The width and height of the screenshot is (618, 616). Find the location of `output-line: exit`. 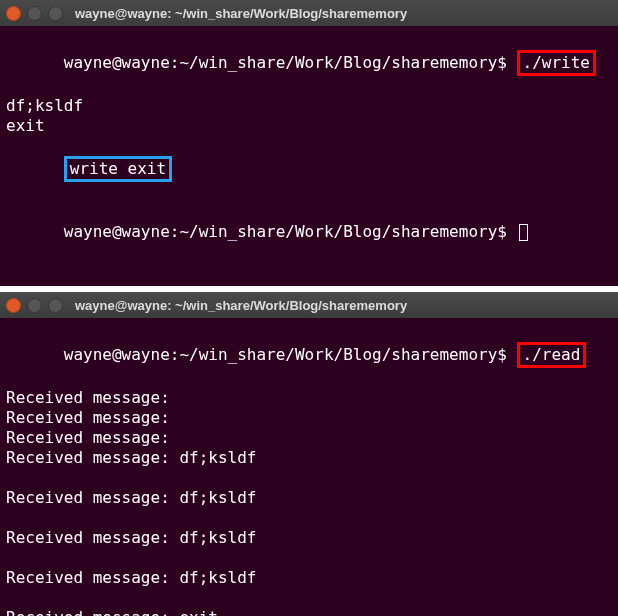

output-line: exit is located at coordinates (309, 126).